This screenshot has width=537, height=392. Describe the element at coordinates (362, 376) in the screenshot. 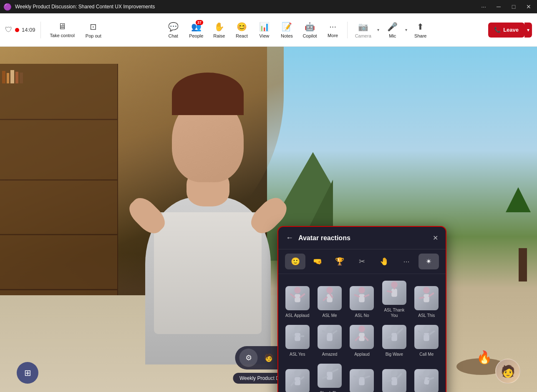

I see `reaction-cheers-salute: Cheers Salute` at that location.